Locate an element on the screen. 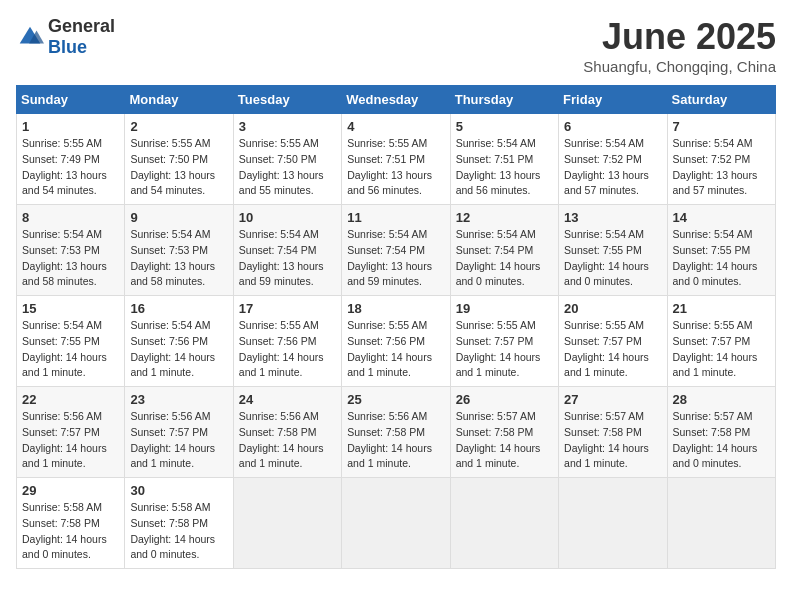 Image resolution: width=792 pixels, height=612 pixels. day-number: 3 is located at coordinates (288, 126).